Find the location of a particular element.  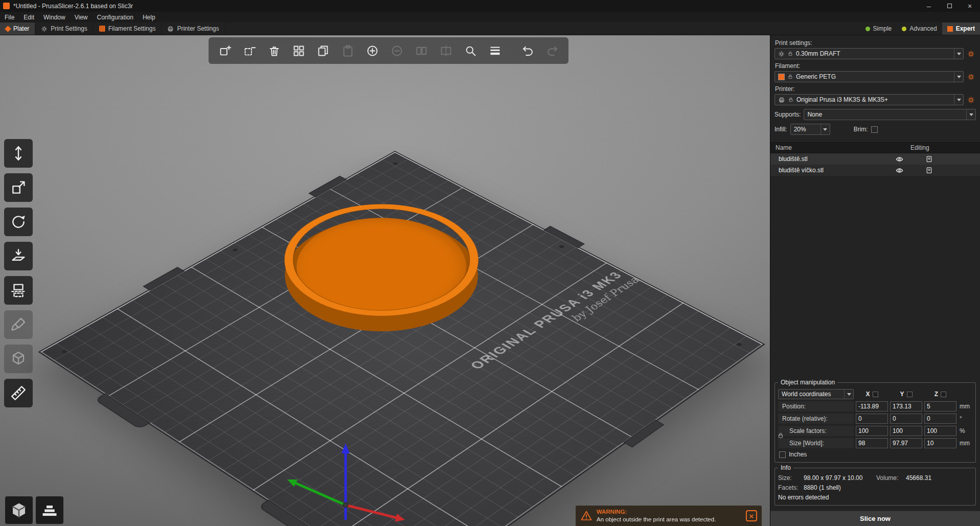

rotate-tool-button is located at coordinates (18, 222).